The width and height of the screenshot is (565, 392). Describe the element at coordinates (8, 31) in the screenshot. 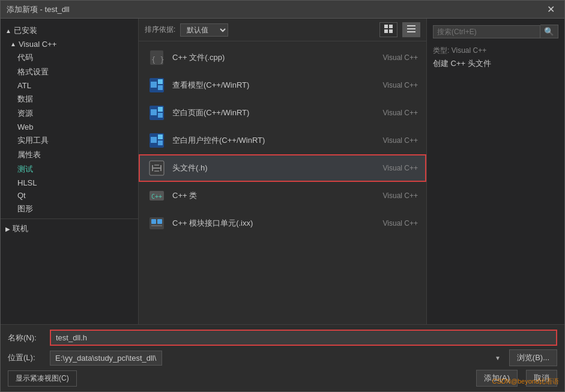

I see `installed-arrow: ▲` at that location.